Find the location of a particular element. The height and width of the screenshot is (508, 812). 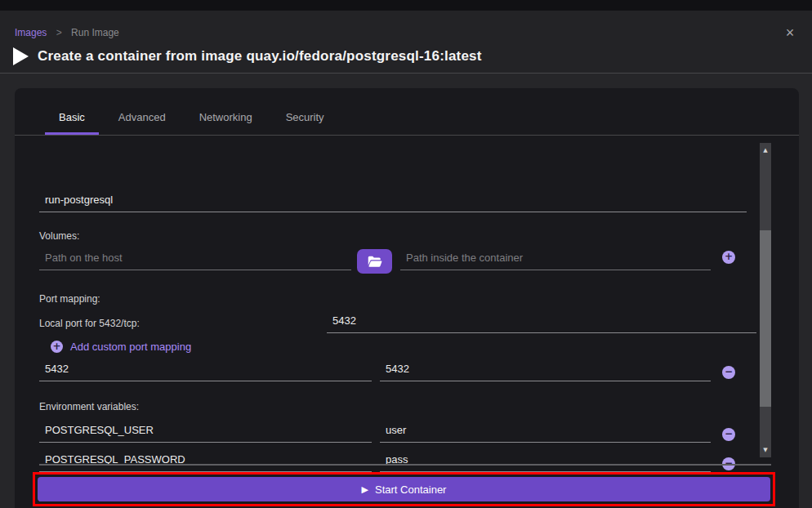

tab-networking: Networking is located at coordinates (225, 123).